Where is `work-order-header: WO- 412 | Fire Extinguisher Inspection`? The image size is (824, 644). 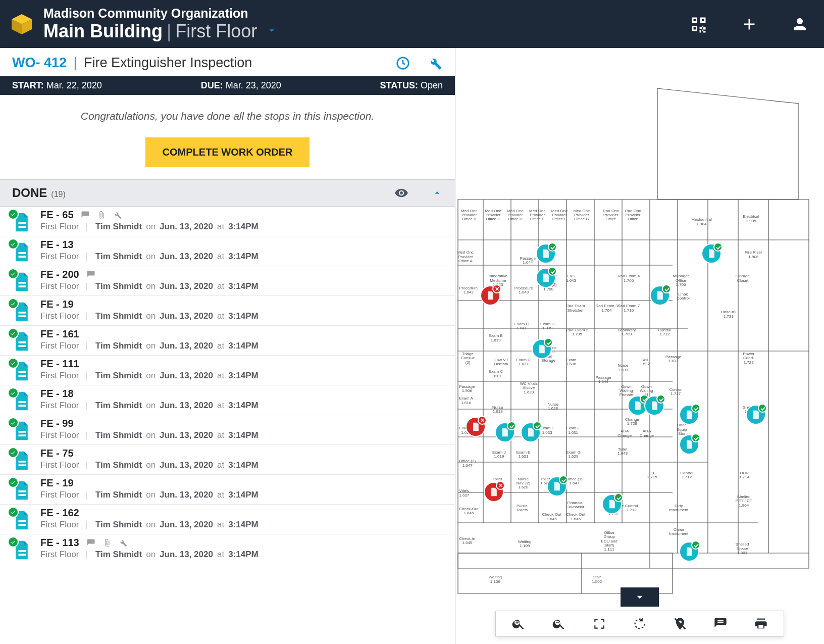 work-order-header: WO- 412 | Fire Extinguisher Inspection is located at coordinates (227, 62).